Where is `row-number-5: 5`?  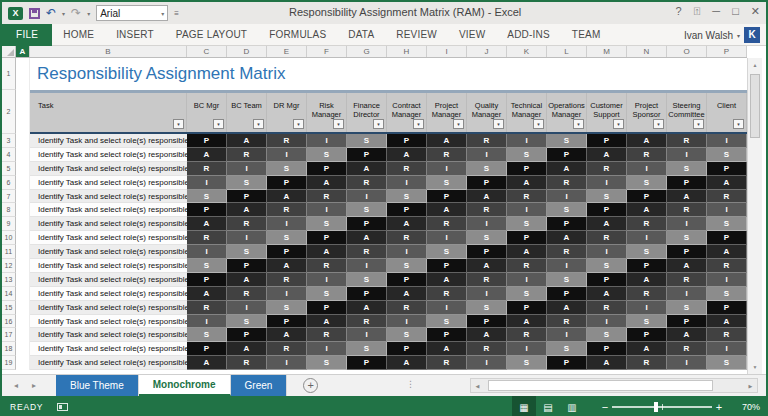
row-number-5: 5 is located at coordinates (9, 169).